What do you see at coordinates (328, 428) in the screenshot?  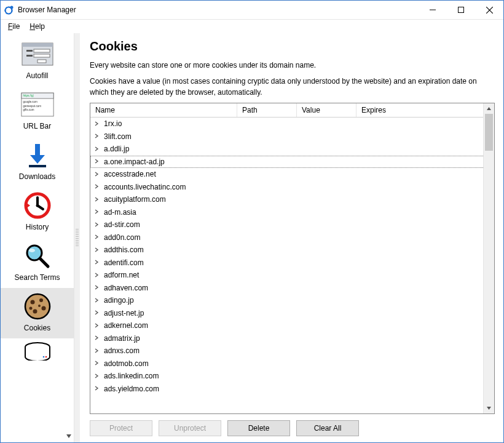 I see `clear-all-button: Clear All` at bounding box center [328, 428].